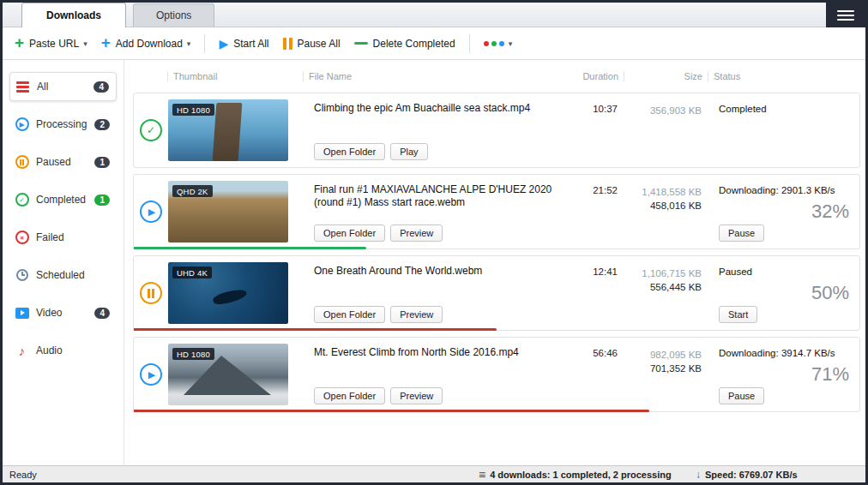 The width and height of the screenshot is (868, 485). What do you see at coordinates (63, 350) in the screenshot?
I see `sidebar-item-audio: ♪ Audio` at bounding box center [63, 350].